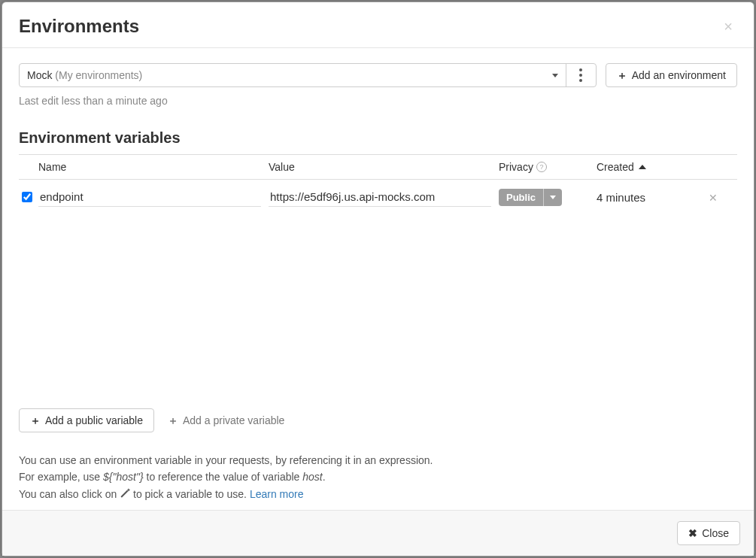 The width and height of the screenshot is (756, 558). Describe the element at coordinates (728, 26) in the screenshot. I see `close-icon: ×` at that location.